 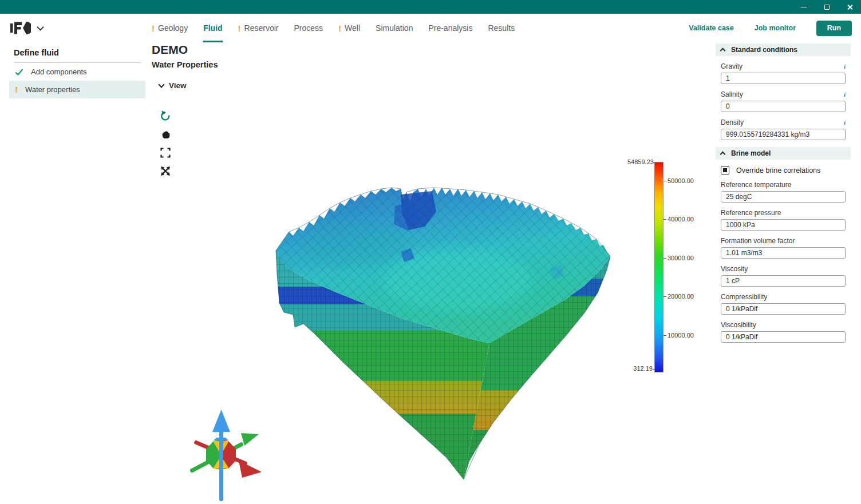 What do you see at coordinates (21, 28) in the screenshot?
I see `fc-logo-icon` at bounding box center [21, 28].